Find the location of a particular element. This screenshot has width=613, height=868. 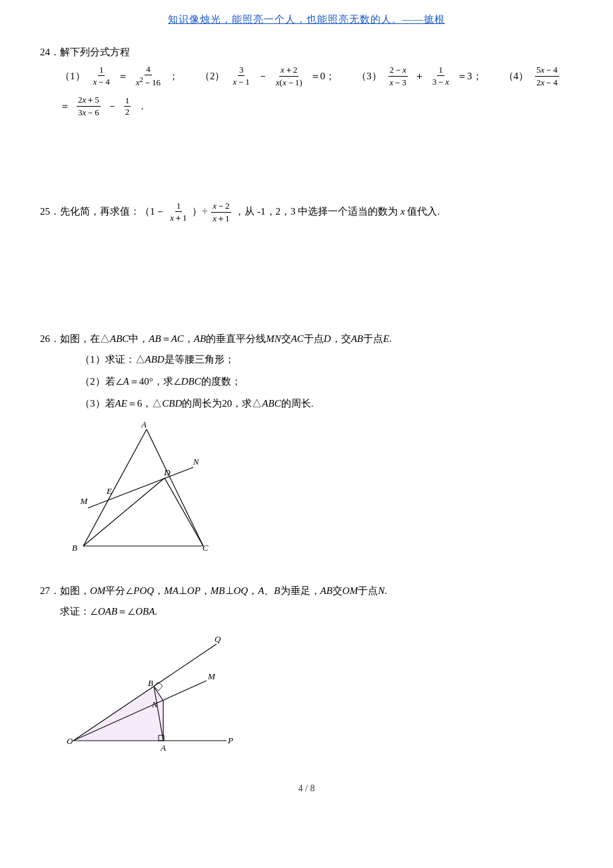

problem-27-proof: 求证：∠OAB＝∠OBA. is located at coordinates (316, 612).